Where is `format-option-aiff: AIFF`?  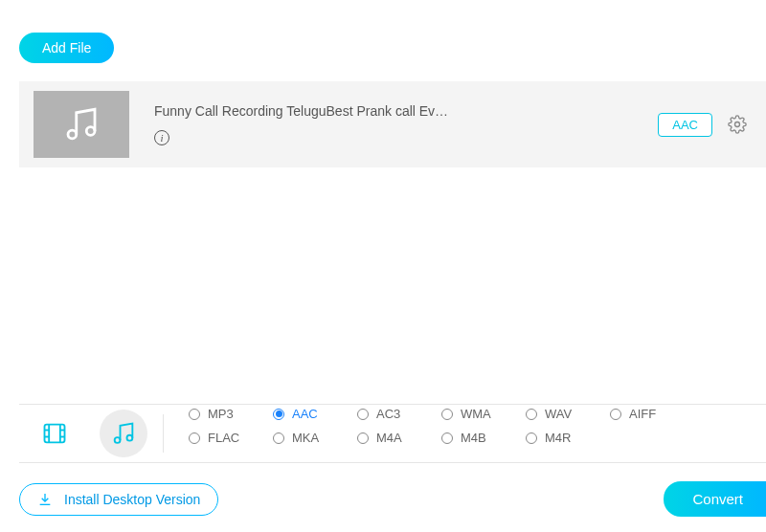 format-option-aiff: AIFF is located at coordinates (652, 413).